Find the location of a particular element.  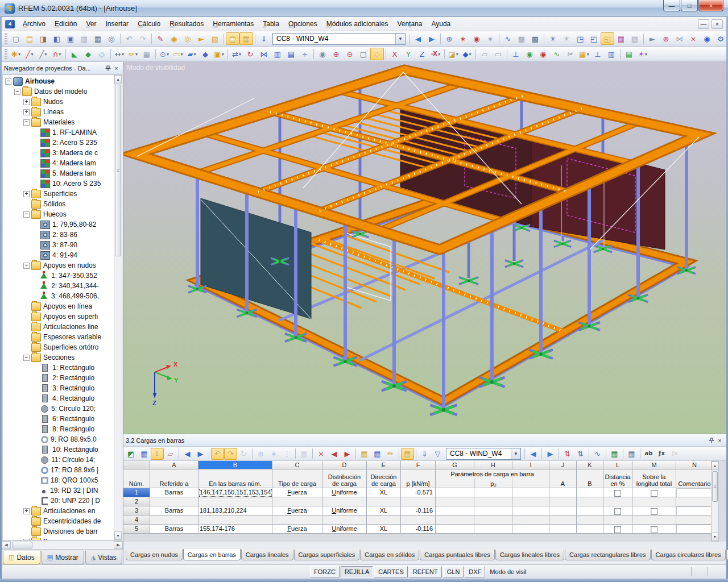

tree-item-espesores-variable: Espesores variable is located at coordinates (58, 337).